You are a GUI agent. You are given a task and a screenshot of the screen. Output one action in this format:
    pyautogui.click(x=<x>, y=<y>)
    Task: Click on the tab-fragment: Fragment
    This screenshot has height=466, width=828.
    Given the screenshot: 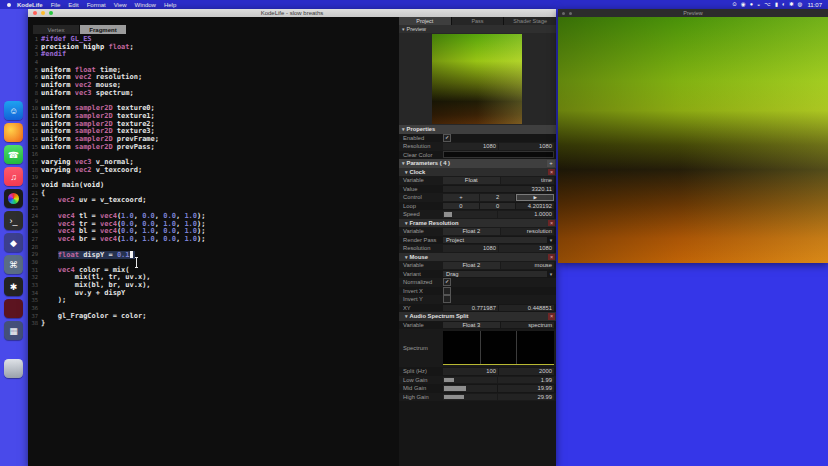 What is the action you would take?
    pyautogui.click(x=103, y=30)
    